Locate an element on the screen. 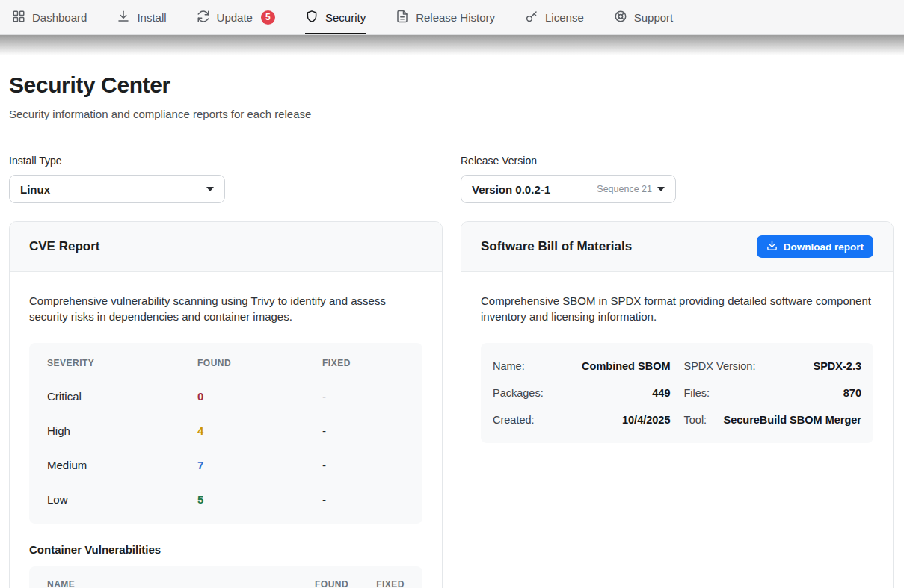 The height and width of the screenshot is (588, 904). nav-item-support: Support is located at coordinates (644, 17).